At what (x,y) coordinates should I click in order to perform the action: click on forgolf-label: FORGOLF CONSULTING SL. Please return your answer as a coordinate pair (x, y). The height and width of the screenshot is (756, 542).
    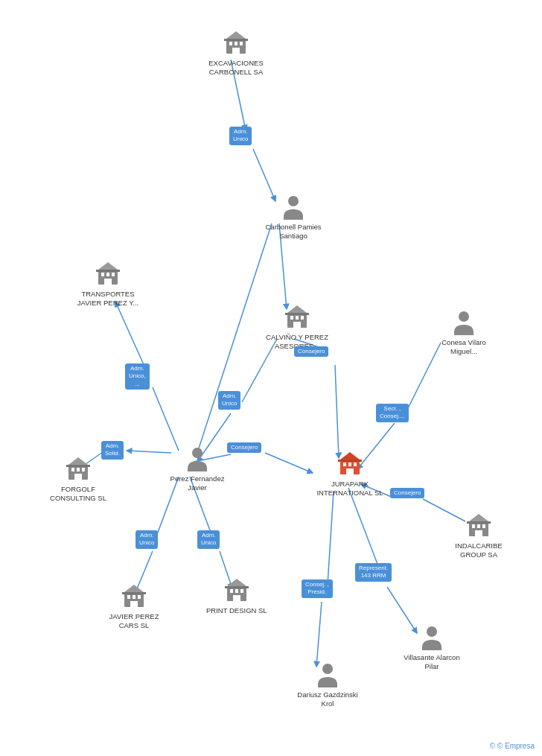
    Looking at the image, I should click on (78, 495).